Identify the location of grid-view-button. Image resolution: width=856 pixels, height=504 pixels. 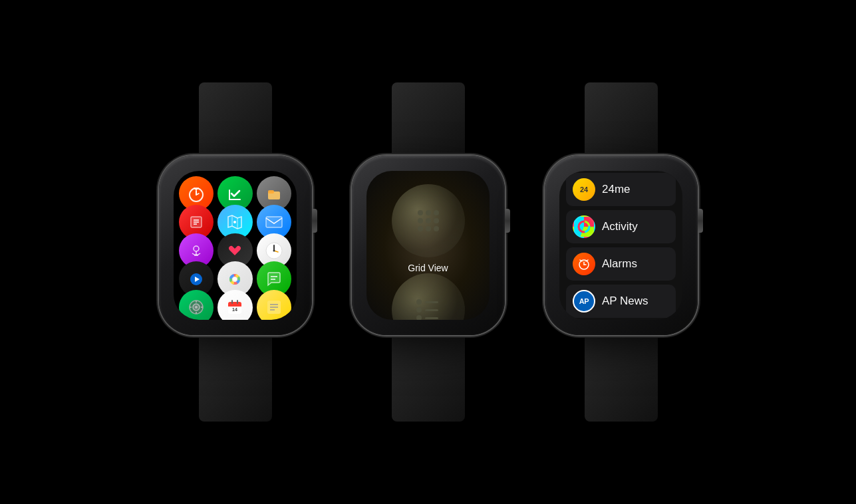
(428, 221).